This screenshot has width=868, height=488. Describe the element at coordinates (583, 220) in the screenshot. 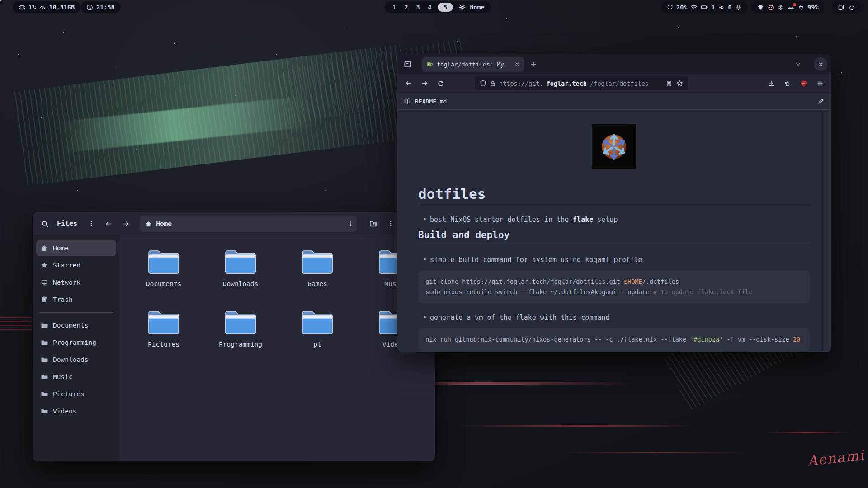

I see `bullet-bold-text: flake` at that location.